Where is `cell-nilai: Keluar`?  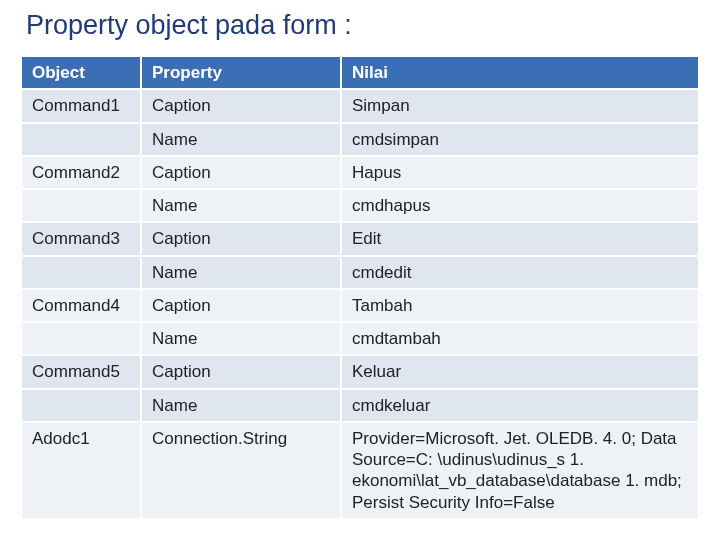 cell-nilai: Keluar is located at coordinates (520, 372).